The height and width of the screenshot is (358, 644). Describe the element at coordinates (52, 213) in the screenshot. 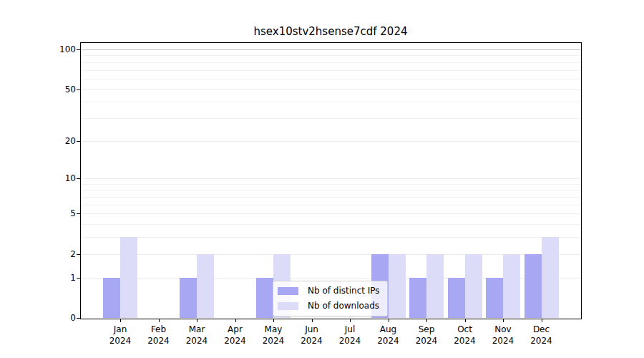

I see `y-tick-label: 5` at that location.